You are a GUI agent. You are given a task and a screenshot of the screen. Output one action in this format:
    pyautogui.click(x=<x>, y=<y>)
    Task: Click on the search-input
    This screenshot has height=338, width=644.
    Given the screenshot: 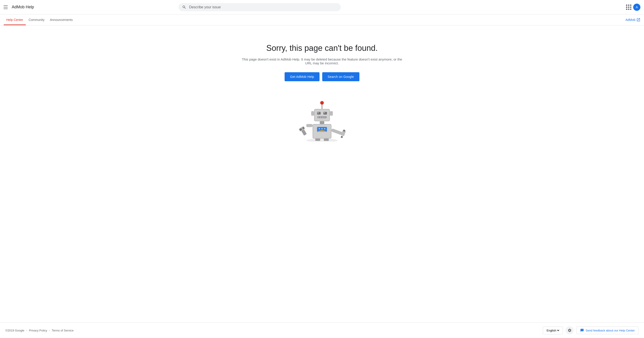 What is the action you would take?
    pyautogui.click(x=263, y=7)
    